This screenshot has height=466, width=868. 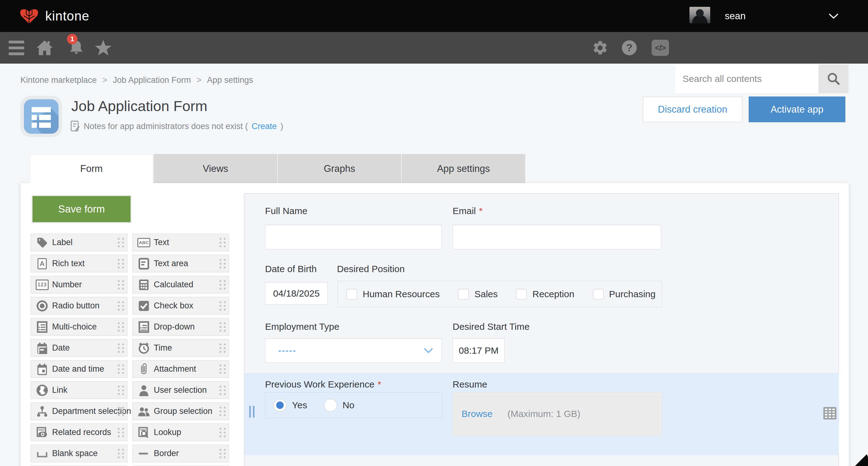 I want to click on tag-icon, so click(x=42, y=243).